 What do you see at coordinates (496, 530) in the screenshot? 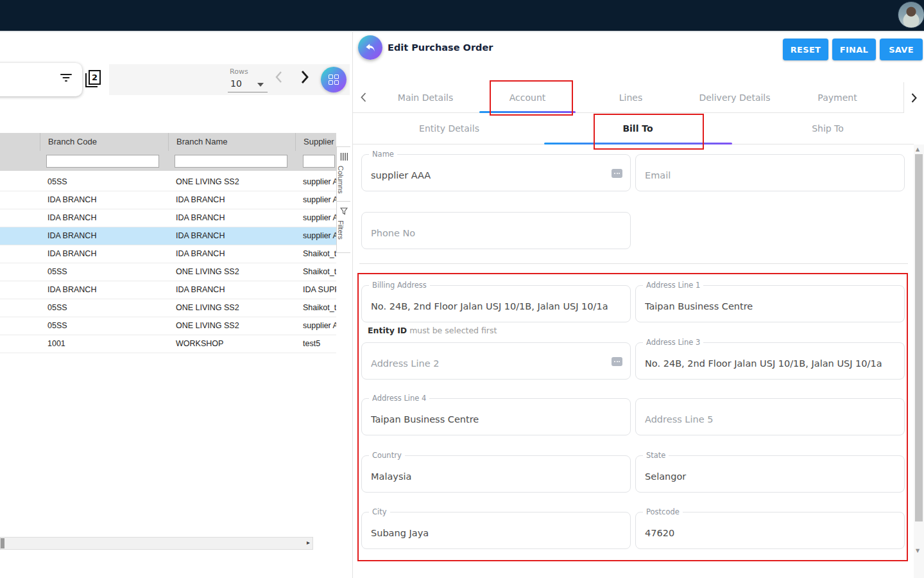
I see `city-input` at bounding box center [496, 530].